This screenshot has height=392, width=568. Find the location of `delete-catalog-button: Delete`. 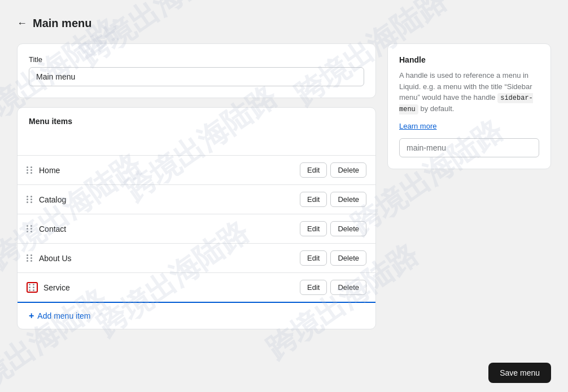

delete-catalog-button: Delete is located at coordinates (348, 200).